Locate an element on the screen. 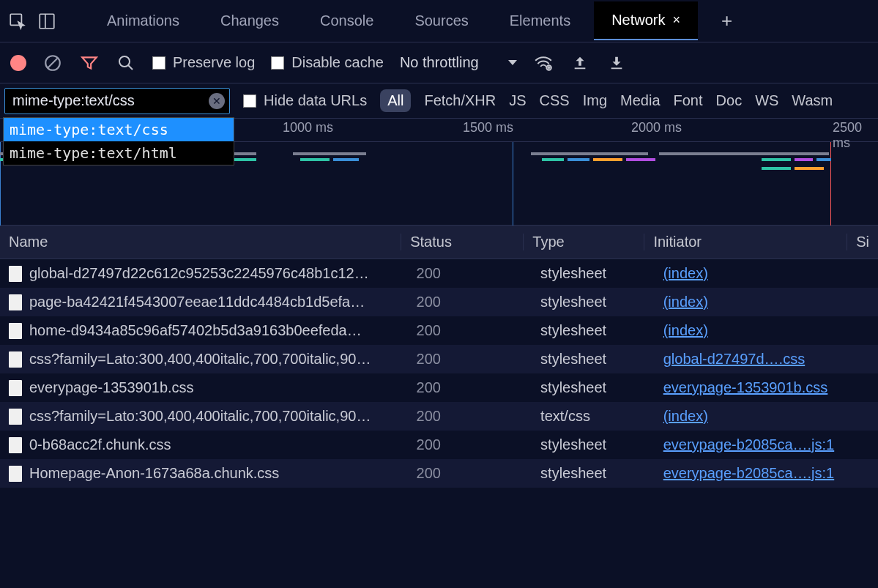  tab-elements: Elements is located at coordinates (540, 21).